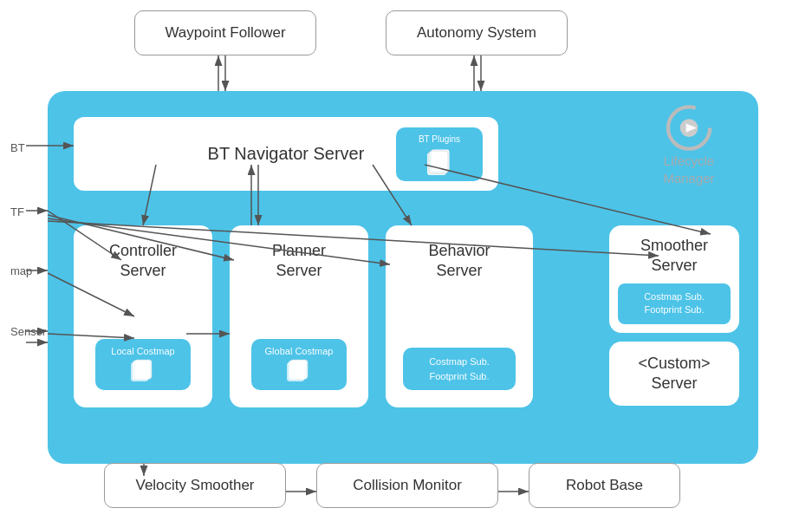 Image resolution: width=812 pixels, height=521 pixels. I want to click on robot-base-box: Robot Base, so click(605, 485).